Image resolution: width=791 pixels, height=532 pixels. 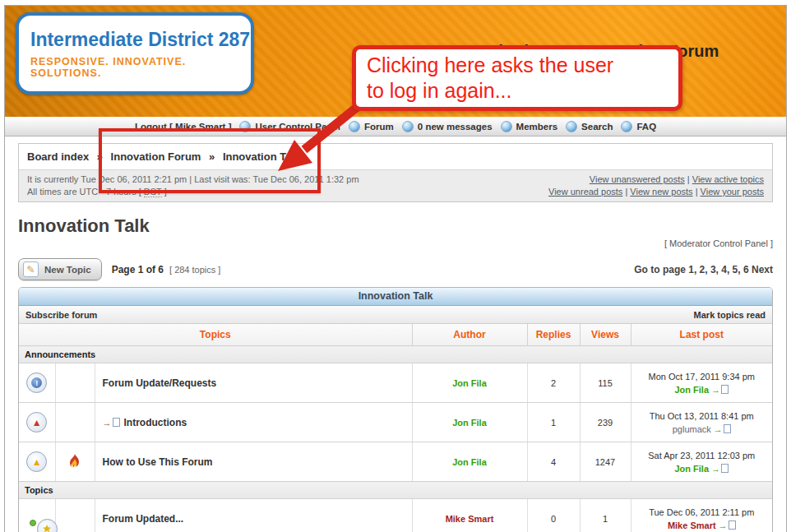 I want to click on nav-forum: Forum, so click(x=372, y=127).